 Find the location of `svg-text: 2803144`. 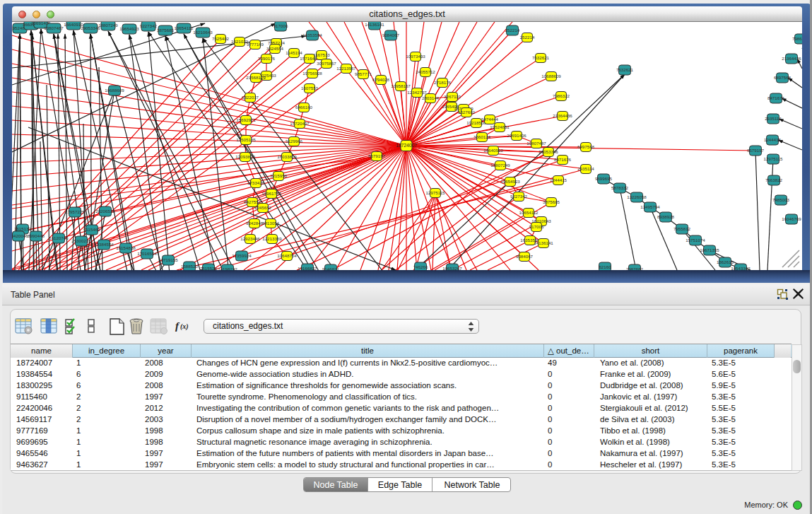

svg-text: 2803144 is located at coordinates (431, 98).